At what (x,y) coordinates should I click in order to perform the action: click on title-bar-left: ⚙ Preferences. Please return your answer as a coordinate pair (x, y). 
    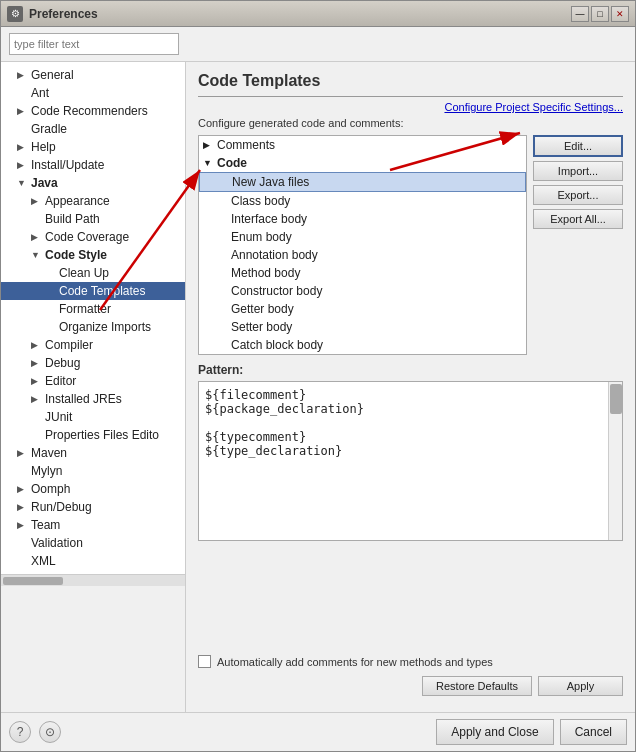
    Looking at the image, I should click on (52, 14).